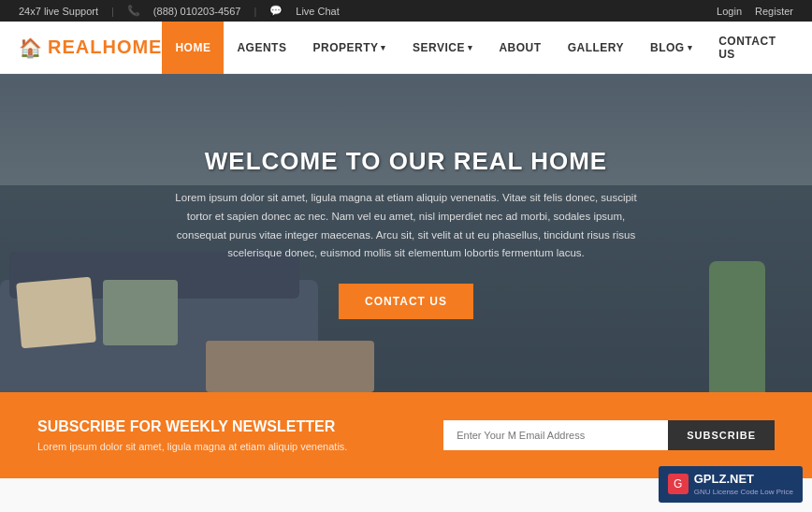 This screenshot has height=512, width=812. Describe the element at coordinates (180, 11) in the screenshot. I see `top-bar-left: 24x7 live Support | 📞 (888) 010203-4567 …` at that location.